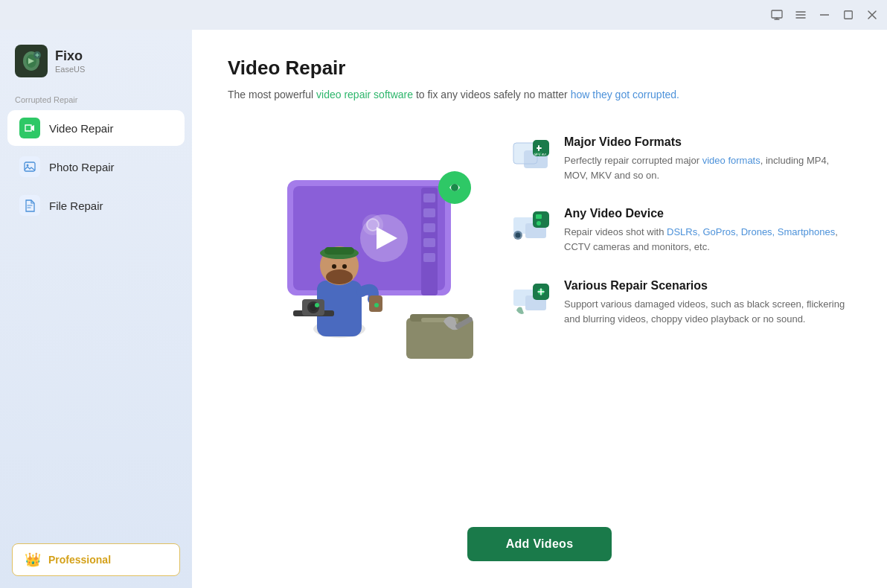  Describe the element at coordinates (96, 167) in the screenshot. I see `sidebar-item-photo-repair: Photo Repair` at that location.